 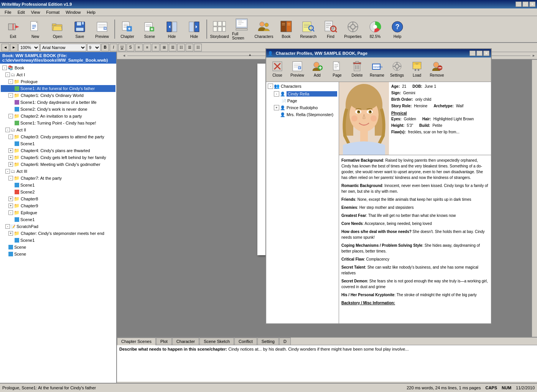 What do you see at coordinates (58, 213) in the screenshot?
I see `tree-epilogue: - 📁 Epilogue` at bounding box center [58, 213].